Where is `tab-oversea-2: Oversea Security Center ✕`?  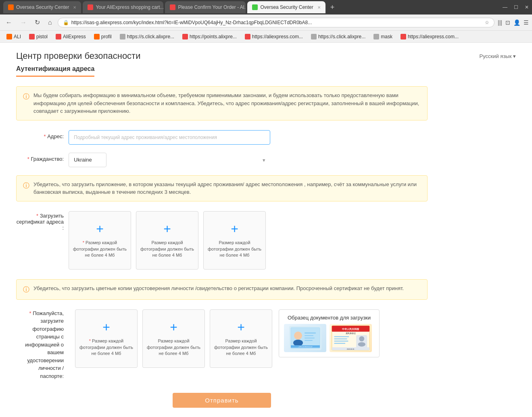 tab-oversea-2: Oversea Security Center ✕ is located at coordinates (286, 7).